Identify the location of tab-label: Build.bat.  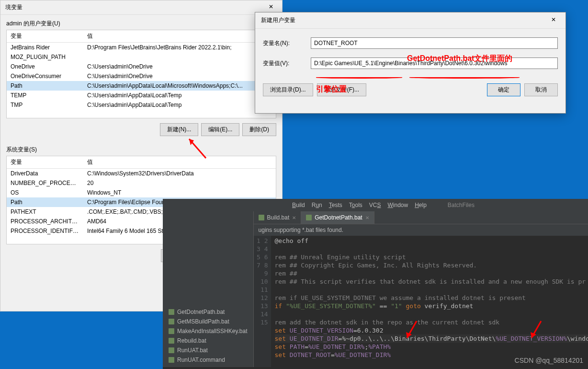
(279, 218).